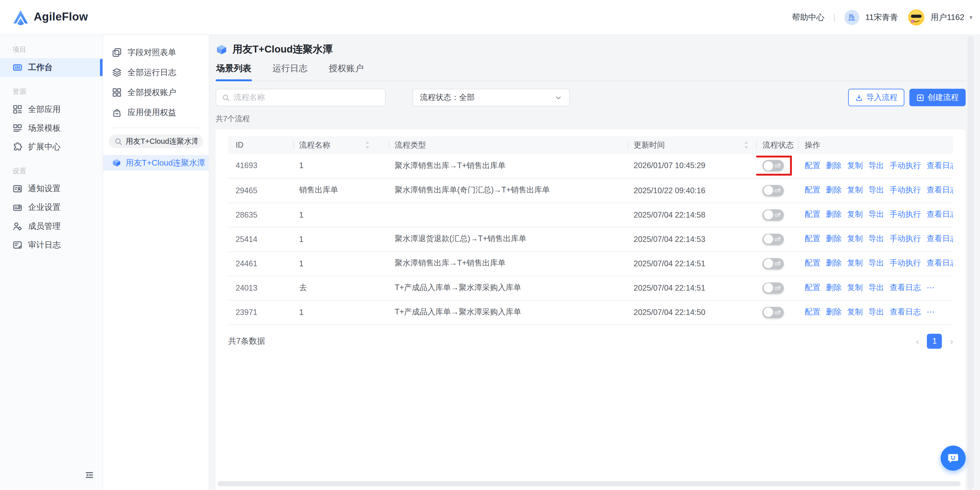 The image size is (980, 490). Describe the element at coordinates (50, 17) in the screenshot. I see `logo: AgileFlow` at that location.